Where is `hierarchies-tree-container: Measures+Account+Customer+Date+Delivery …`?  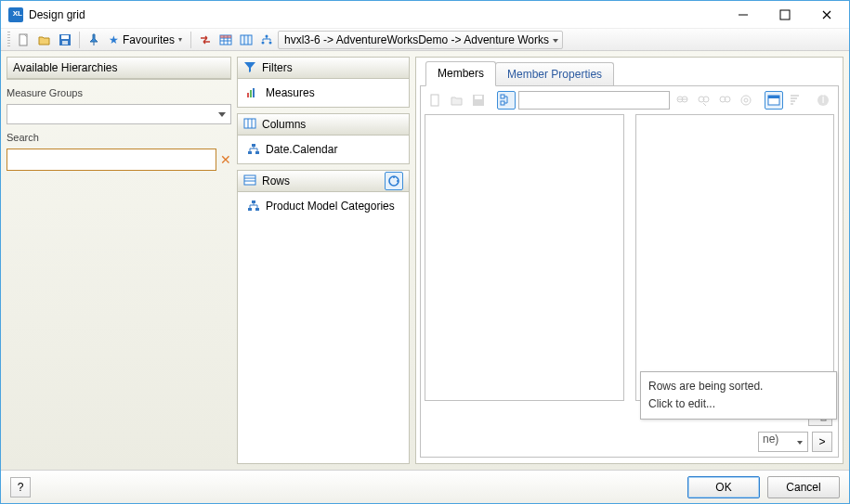
hierarchies-tree-container: Measures+Account+Customer+Date+Delivery … is located at coordinates (119, 80).